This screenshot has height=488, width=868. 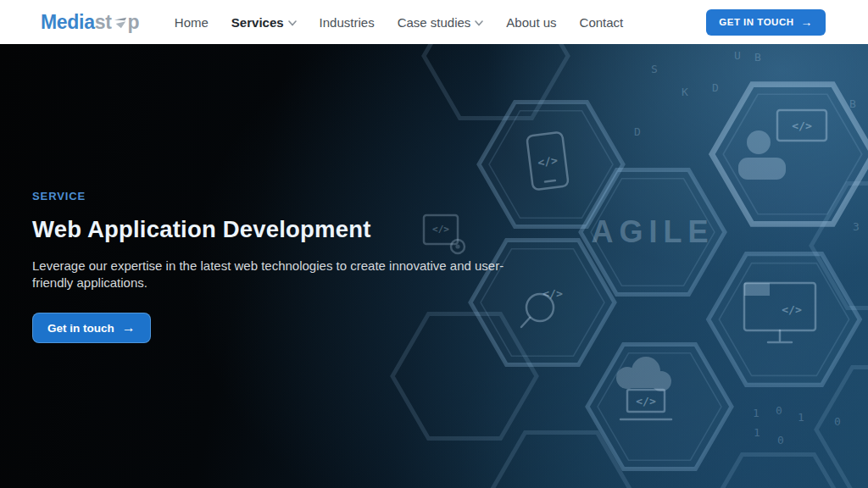 I want to click on service-eyebrow: SERVICE, so click(x=287, y=197).